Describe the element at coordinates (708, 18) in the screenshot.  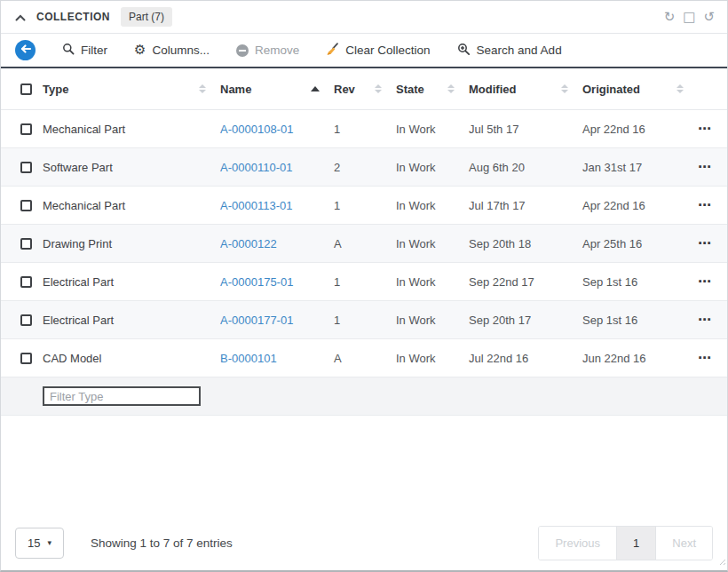
I see `undo-icon: ↺` at that location.